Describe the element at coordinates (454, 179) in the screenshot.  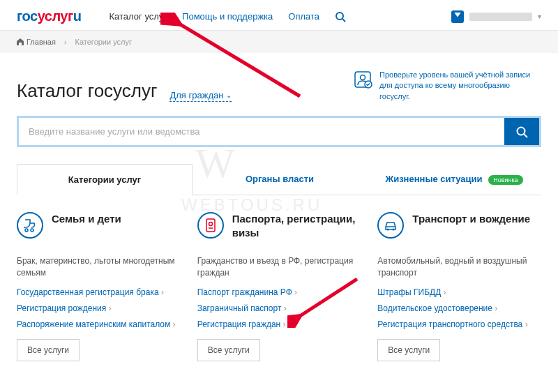
I see `tab-situations: Жизненные ситуации Новинка` at that location.